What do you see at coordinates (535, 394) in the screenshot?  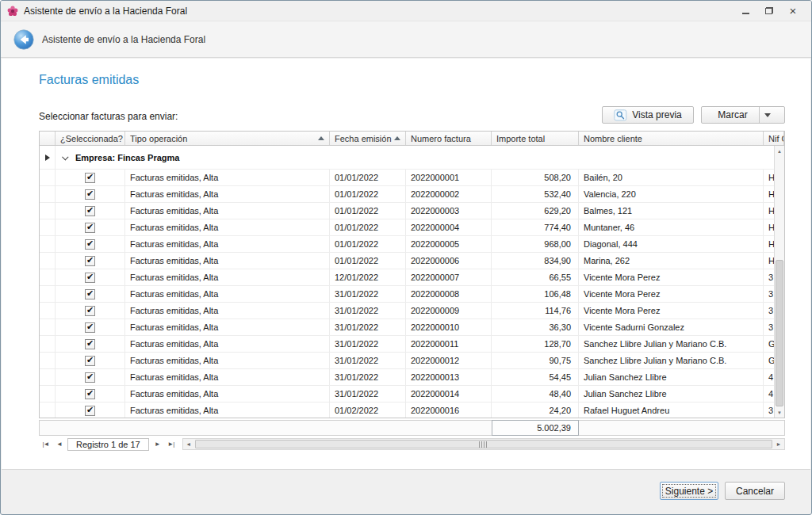 I see `cell-importe-total: 48,40` at bounding box center [535, 394].